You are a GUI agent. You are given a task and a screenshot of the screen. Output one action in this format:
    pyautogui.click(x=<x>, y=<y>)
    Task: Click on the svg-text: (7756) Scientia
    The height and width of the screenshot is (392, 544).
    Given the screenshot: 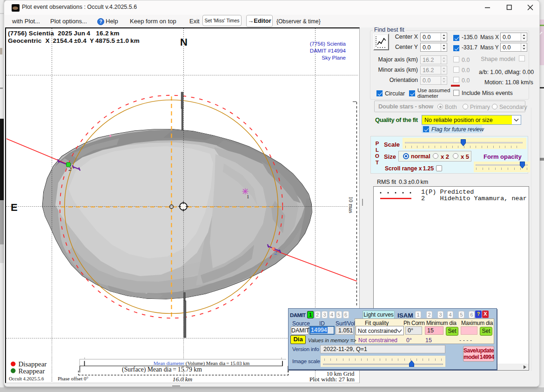 What is the action you would take?
    pyautogui.click(x=328, y=44)
    